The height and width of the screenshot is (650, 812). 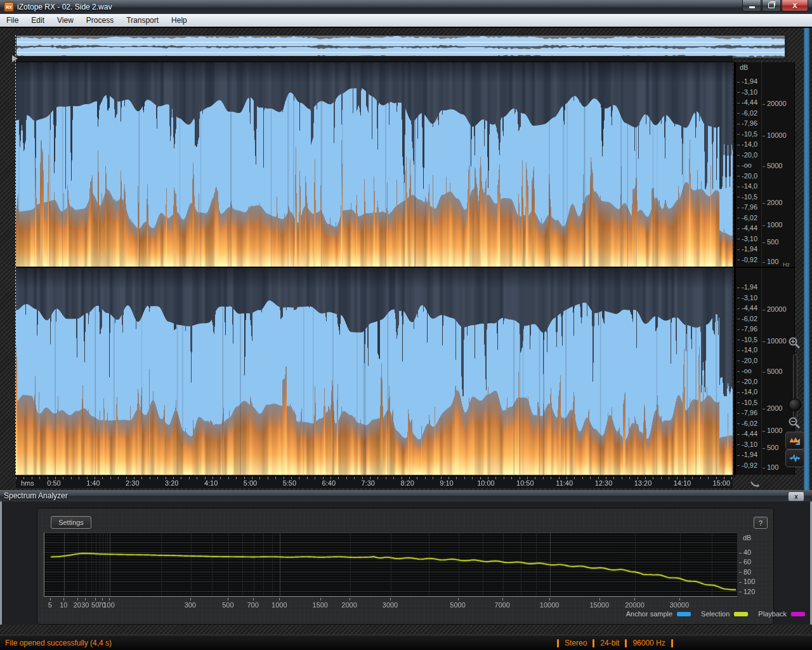 I want to click on spectrogram-icon, so click(x=795, y=441).